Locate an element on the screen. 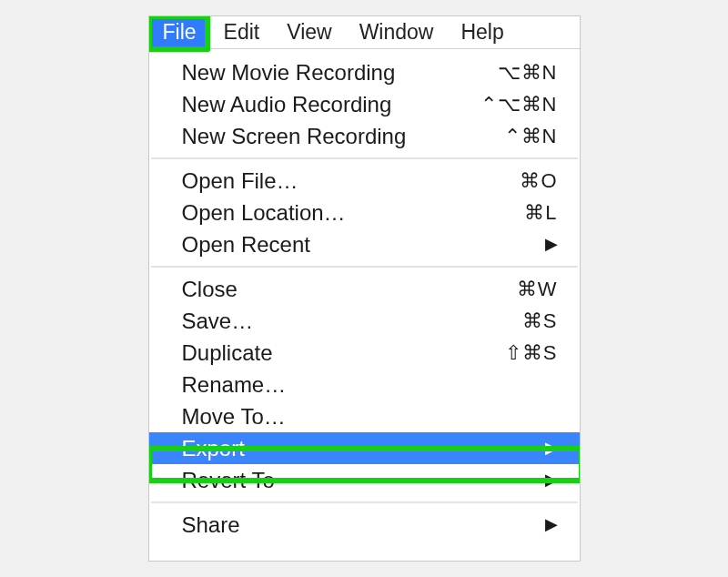 The image size is (728, 577). menu-item-close: Close ⌘W is located at coordinates (364, 289).